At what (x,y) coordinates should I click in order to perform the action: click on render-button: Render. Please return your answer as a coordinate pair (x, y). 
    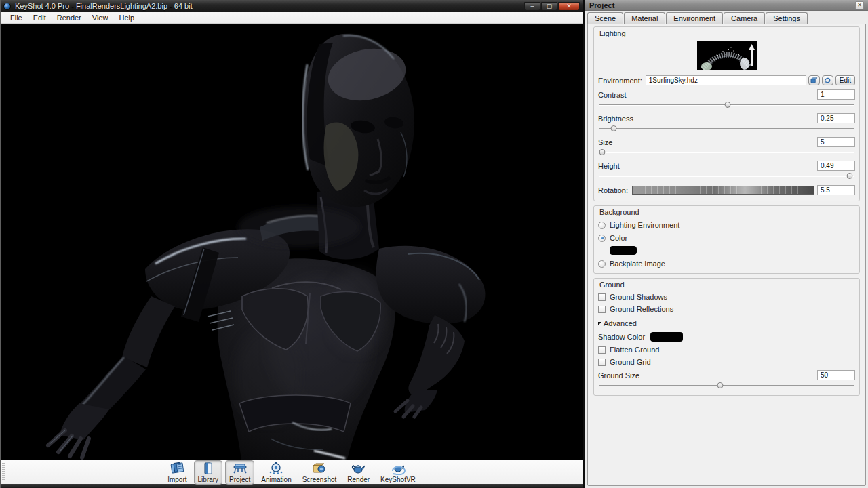
    Looking at the image, I should click on (358, 472).